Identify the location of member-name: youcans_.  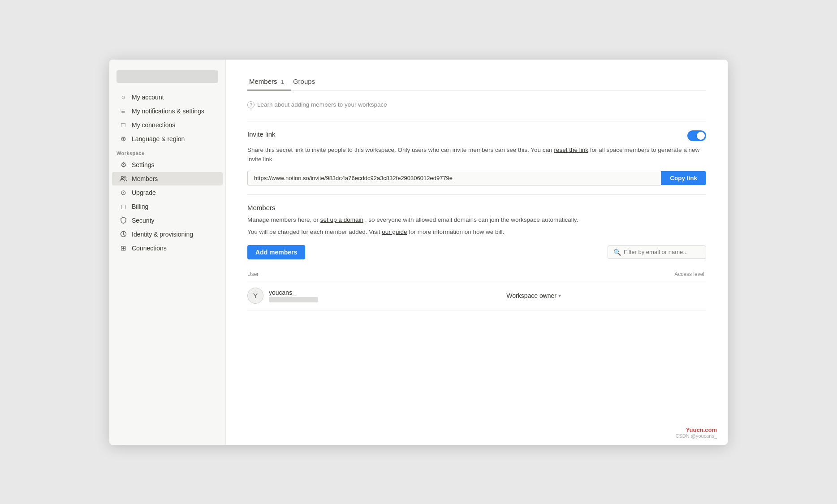
(293, 293).